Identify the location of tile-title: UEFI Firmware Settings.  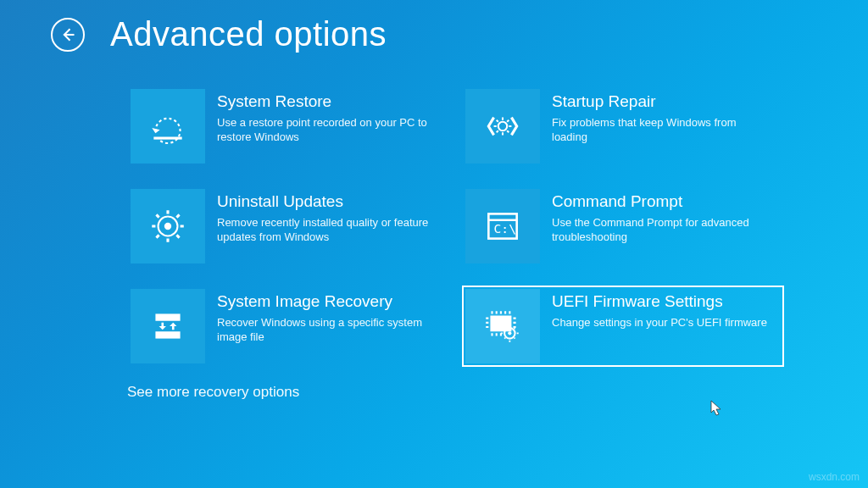
(659, 302).